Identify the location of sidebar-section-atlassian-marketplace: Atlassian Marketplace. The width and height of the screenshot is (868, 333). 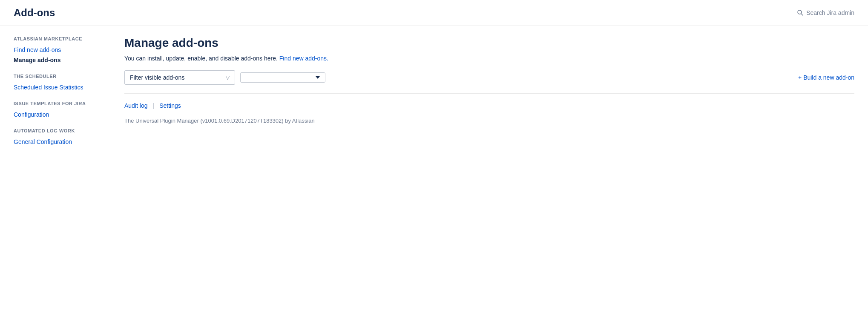
(60, 39).